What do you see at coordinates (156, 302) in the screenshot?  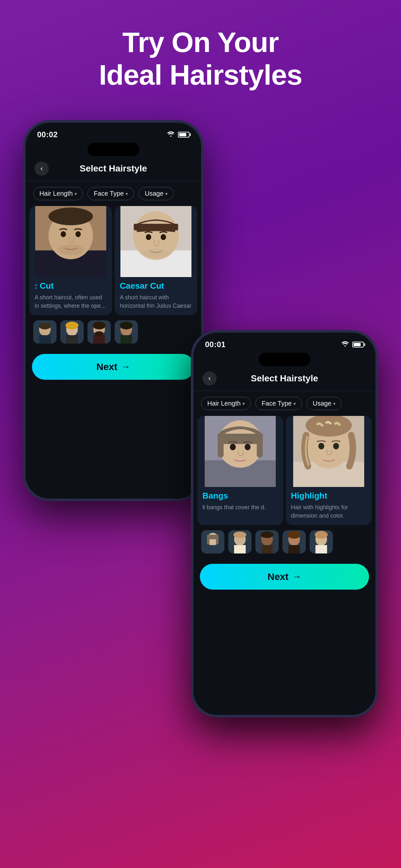 I see `phone1-hairstyle-desc-1: A short haircut with horizontal frin Jul…` at bounding box center [156, 302].